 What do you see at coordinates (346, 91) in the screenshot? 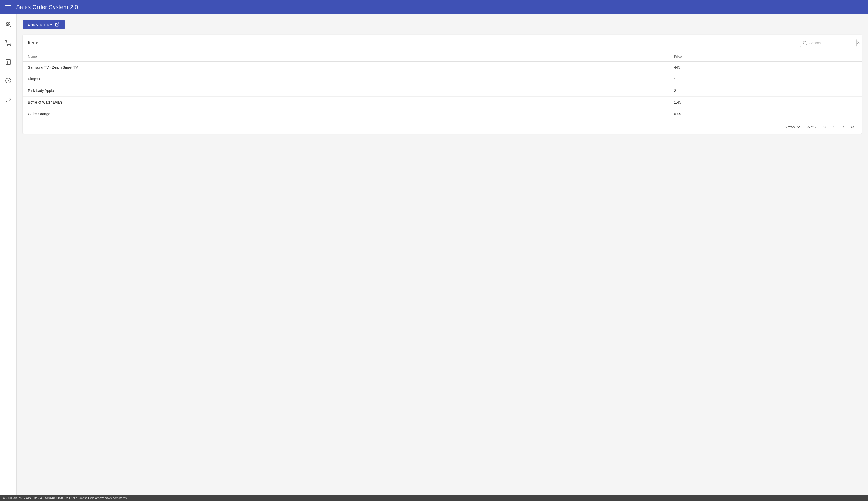
I see `cell-name: Pink Lady Apple` at bounding box center [346, 91].